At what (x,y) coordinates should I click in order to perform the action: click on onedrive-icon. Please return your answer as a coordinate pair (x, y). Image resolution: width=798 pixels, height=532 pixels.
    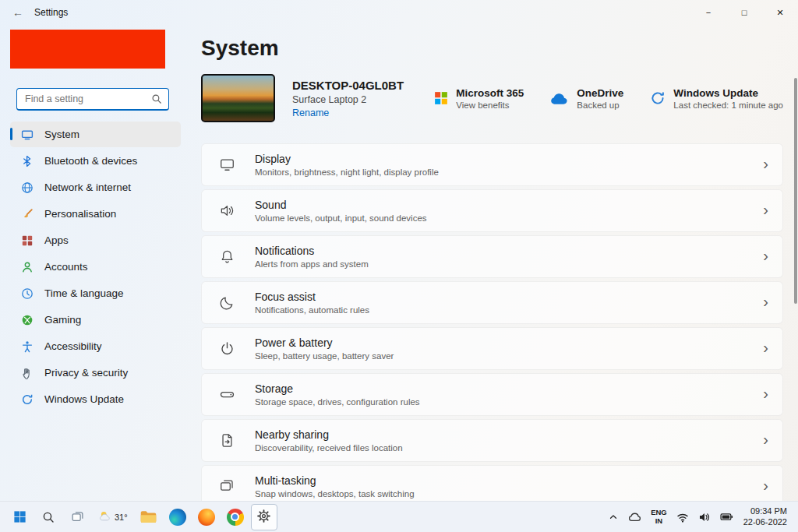
    Looking at the image, I should click on (560, 98).